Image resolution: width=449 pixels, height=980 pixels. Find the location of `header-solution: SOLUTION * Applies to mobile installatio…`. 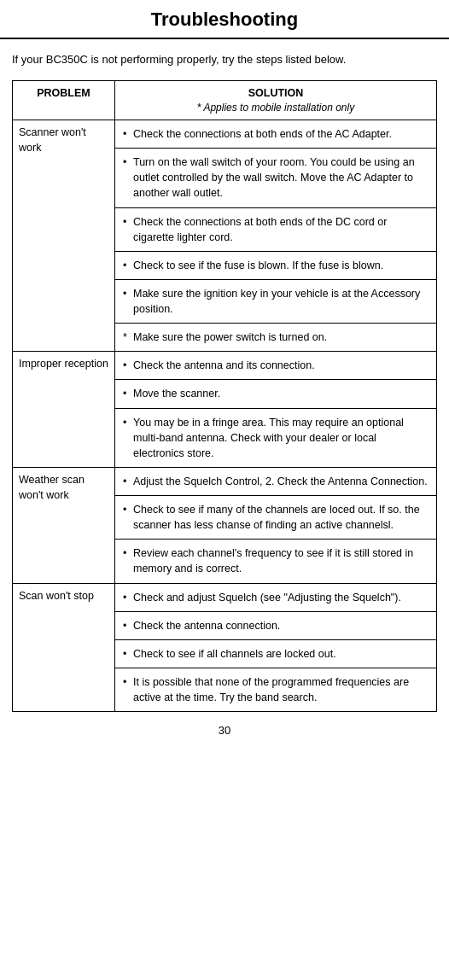

header-solution: SOLUTION * Applies to mobile installatio… is located at coordinates (277, 101).